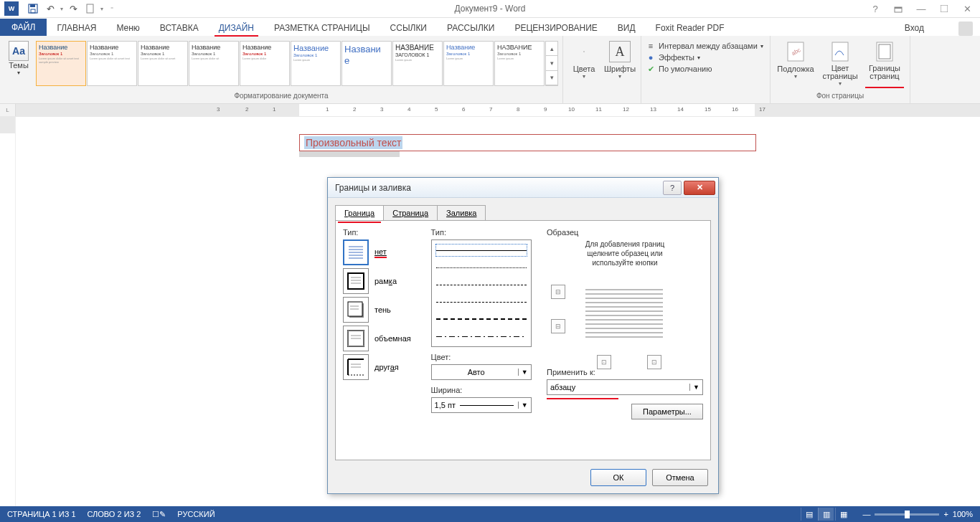  I want to click on page-borders-button: Границы страниц, so click(885, 64).